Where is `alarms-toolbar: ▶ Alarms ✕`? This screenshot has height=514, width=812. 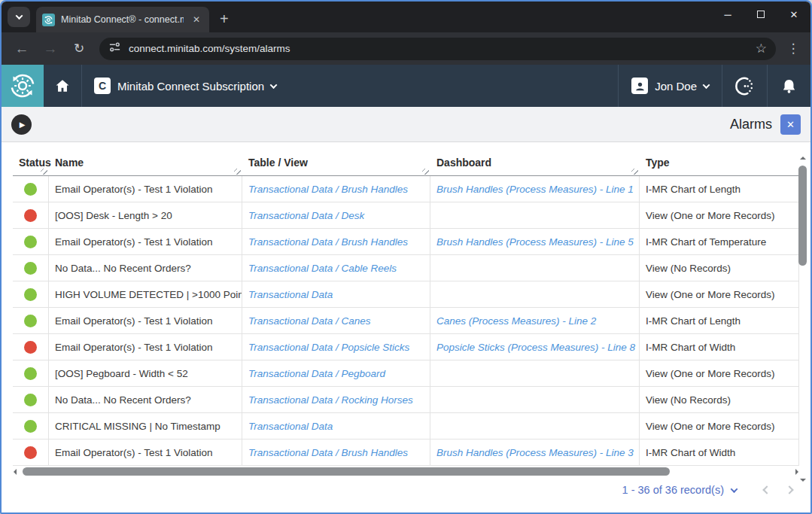 alarms-toolbar: ▶ Alarms ✕ is located at coordinates (406, 125).